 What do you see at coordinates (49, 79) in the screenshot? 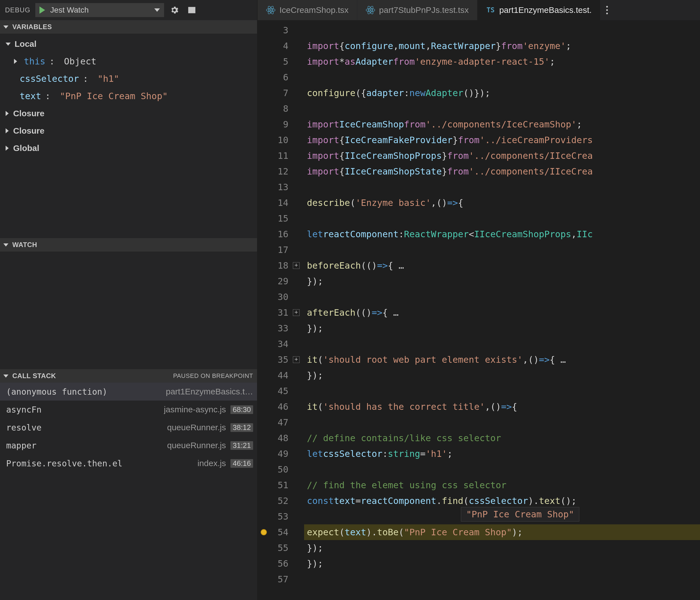
I see `var-key: cssSelector` at bounding box center [49, 79].